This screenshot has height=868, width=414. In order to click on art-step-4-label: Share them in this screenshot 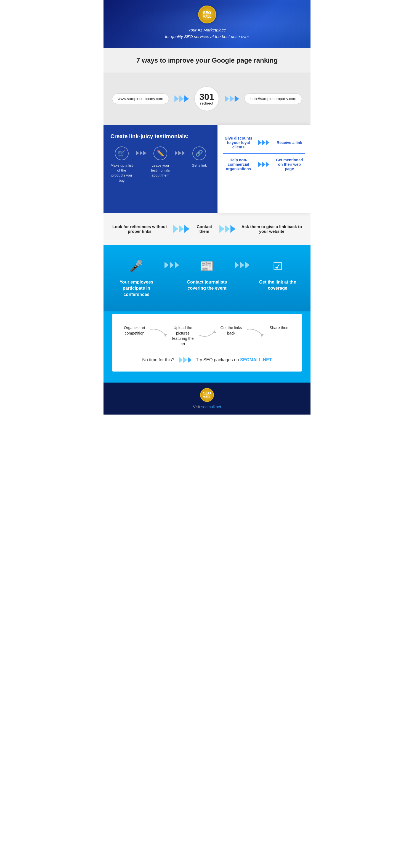, I will do `click(279, 328)`.